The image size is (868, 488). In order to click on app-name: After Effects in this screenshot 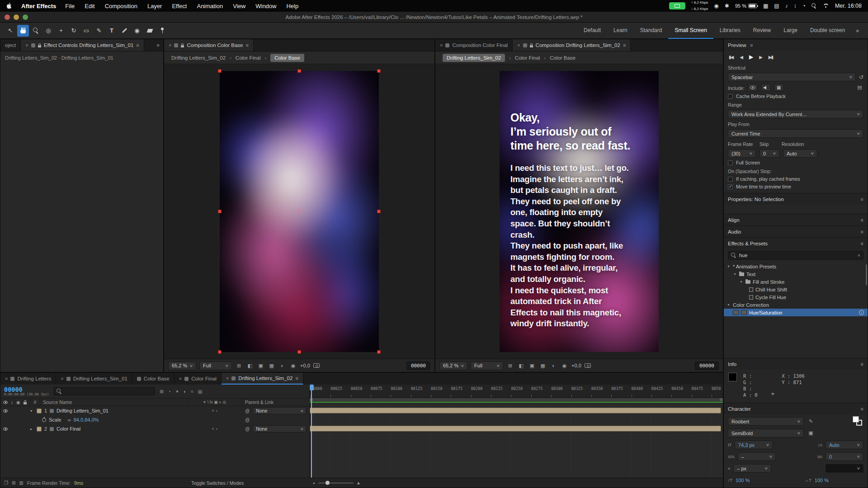, I will do `click(39, 6)`.